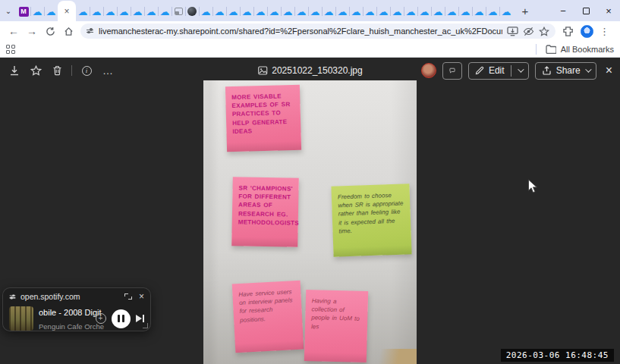 Image resolution: width=620 pixels, height=364 pixels. I want to click on tab-globe, so click(192, 11).